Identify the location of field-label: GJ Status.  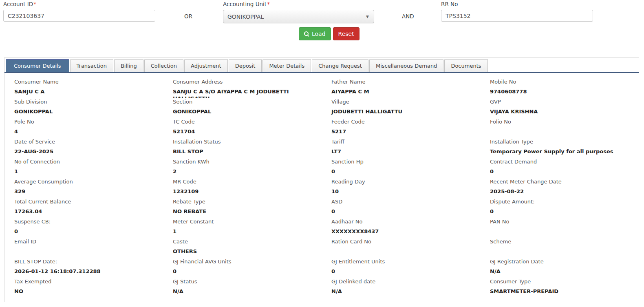
(247, 281).